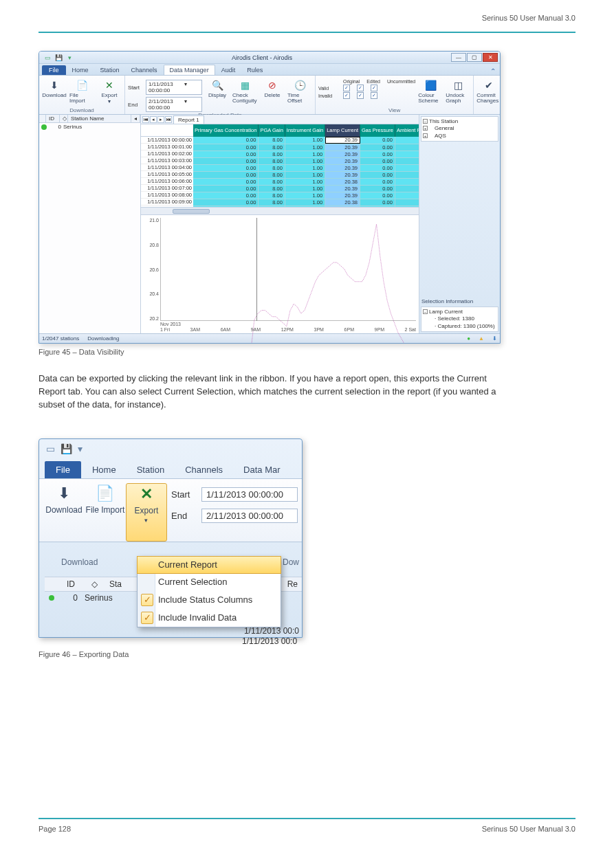 The height and width of the screenshot is (868, 614). Describe the element at coordinates (153, 120) in the screenshot. I see `nav-prev-icon: ◂` at that location.